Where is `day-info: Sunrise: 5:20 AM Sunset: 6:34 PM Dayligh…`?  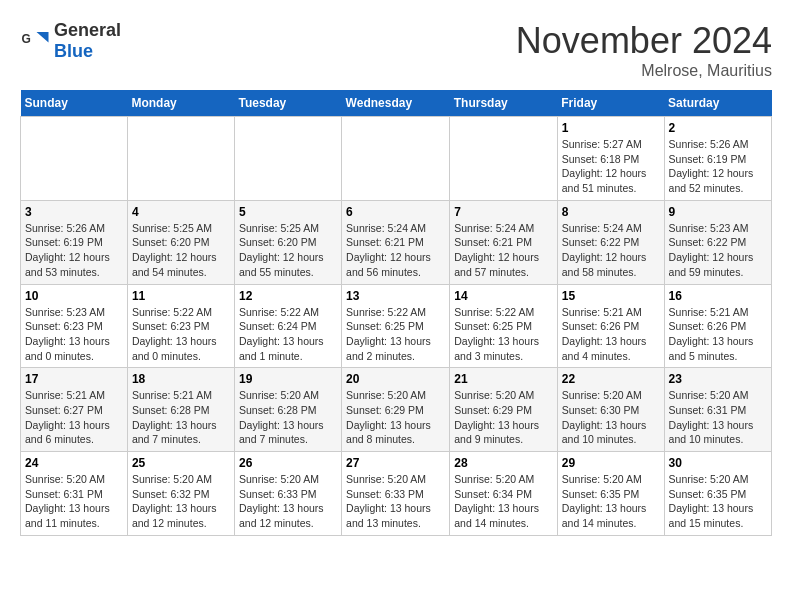 day-info: Sunrise: 5:20 AM Sunset: 6:34 PM Dayligh… is located at coordinates (496, 501).